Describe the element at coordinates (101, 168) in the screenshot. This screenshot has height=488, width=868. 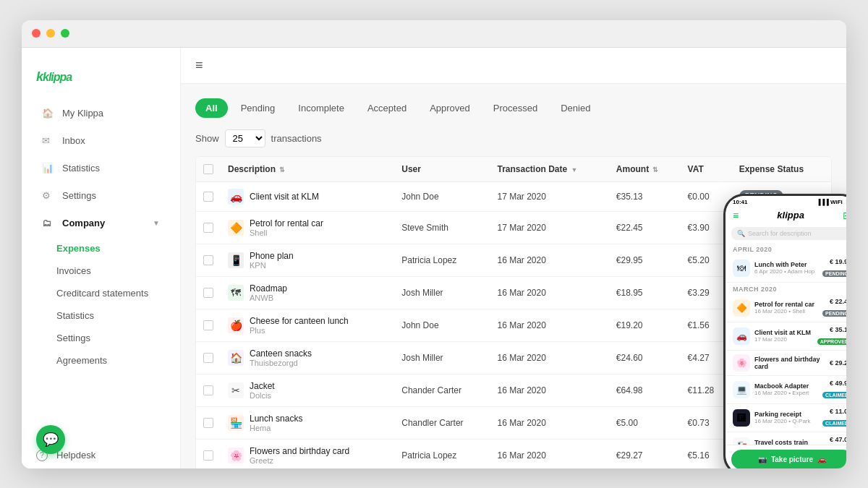
I see `sidebar-item-statistics: 📊 Statistics` at that location.